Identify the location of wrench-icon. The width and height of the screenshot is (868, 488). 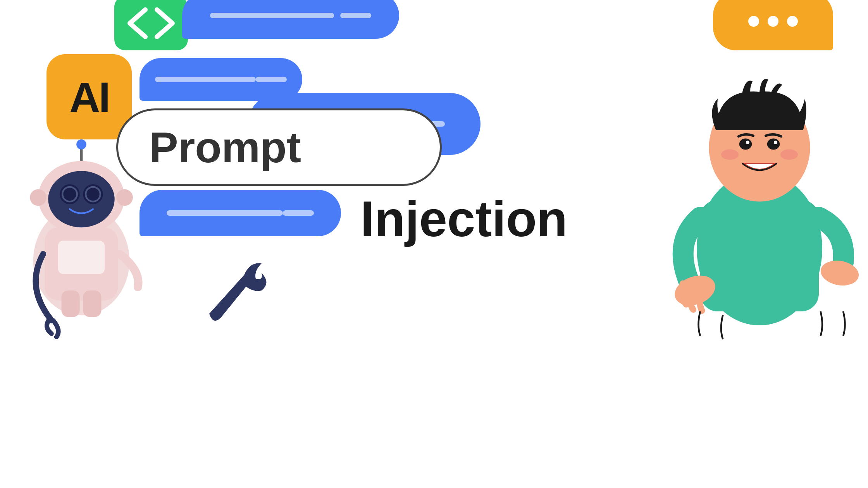
(232, 290).